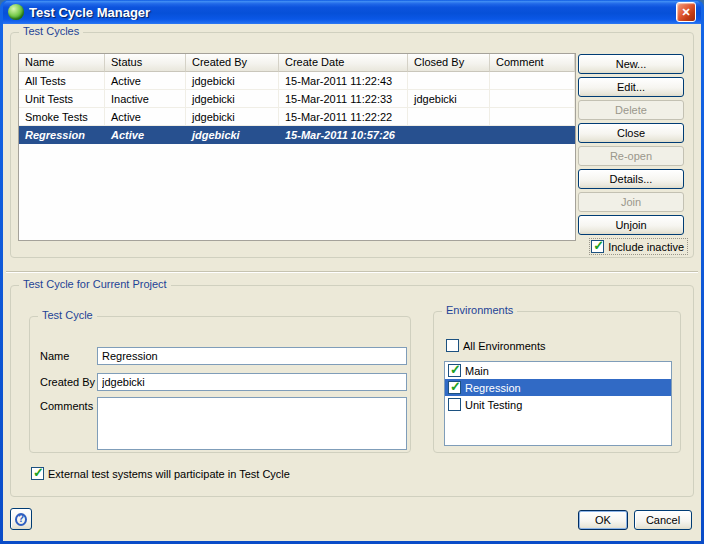  I want to click on delete-button: Delete, so click(631, 110).